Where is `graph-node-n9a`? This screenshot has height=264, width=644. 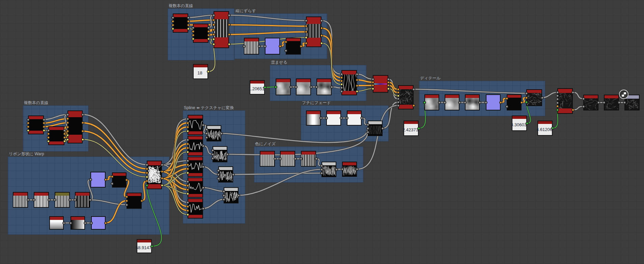 graph-node-n9a is located at coordinates (432, 102).